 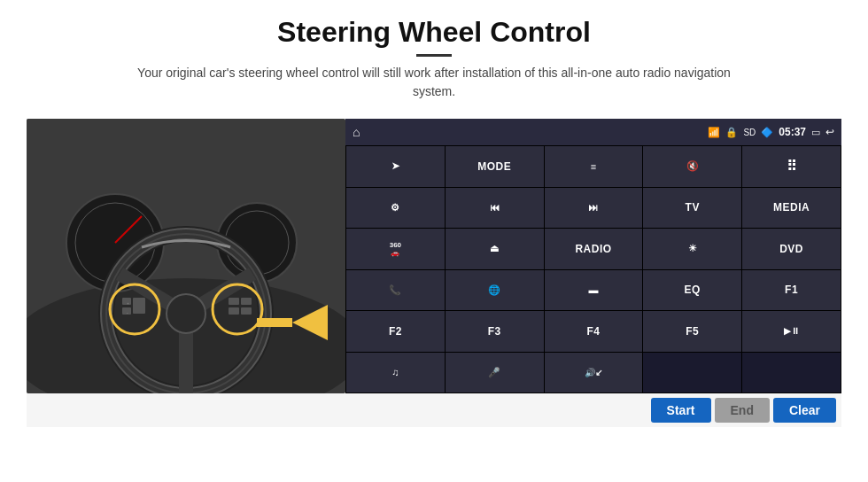 I want to click on lock-icon: 🔒, so click(x=732, y=133).